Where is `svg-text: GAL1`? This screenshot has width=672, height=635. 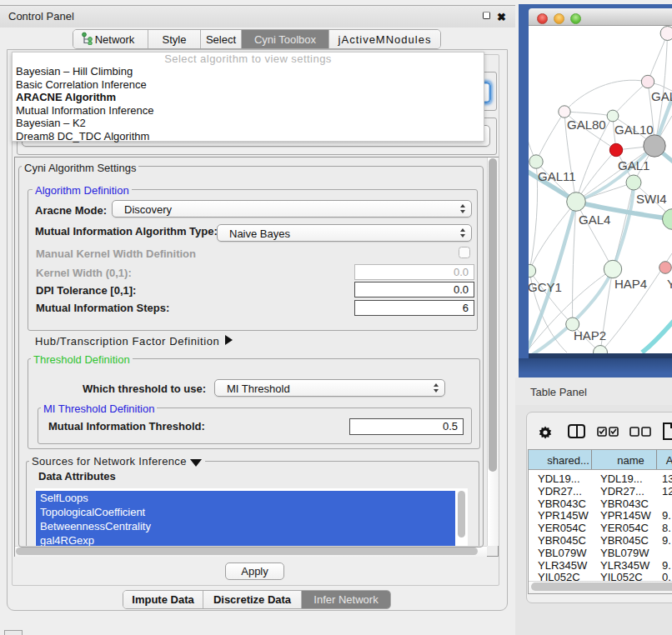
svg-text: GAL1 is located at coordinates (634, 165).